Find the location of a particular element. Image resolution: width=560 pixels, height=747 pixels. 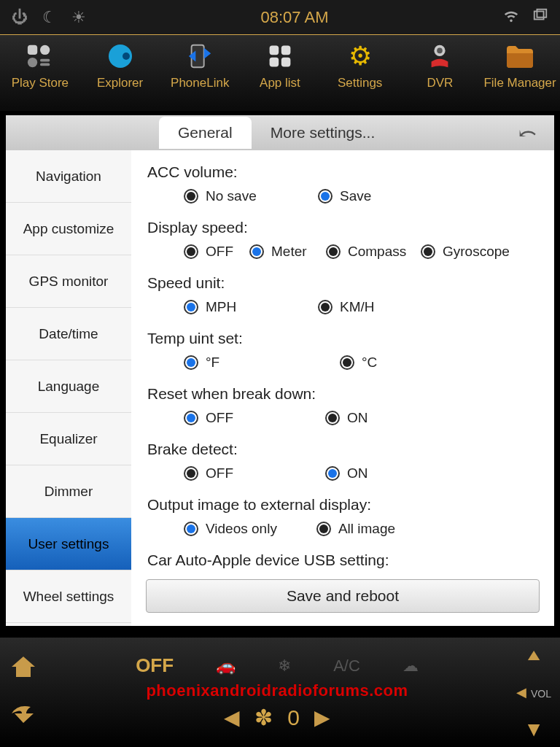

wifi-icon is located at coordinates (511, 18).